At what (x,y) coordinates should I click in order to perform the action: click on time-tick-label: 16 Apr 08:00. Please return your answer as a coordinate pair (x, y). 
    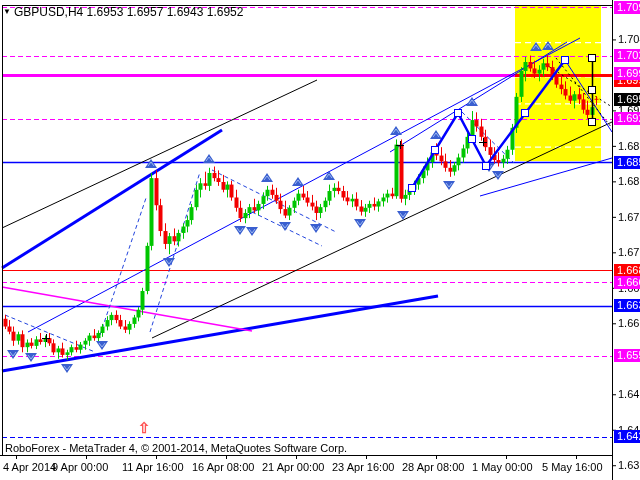
    Looking at the image, I should click on (223, 467).